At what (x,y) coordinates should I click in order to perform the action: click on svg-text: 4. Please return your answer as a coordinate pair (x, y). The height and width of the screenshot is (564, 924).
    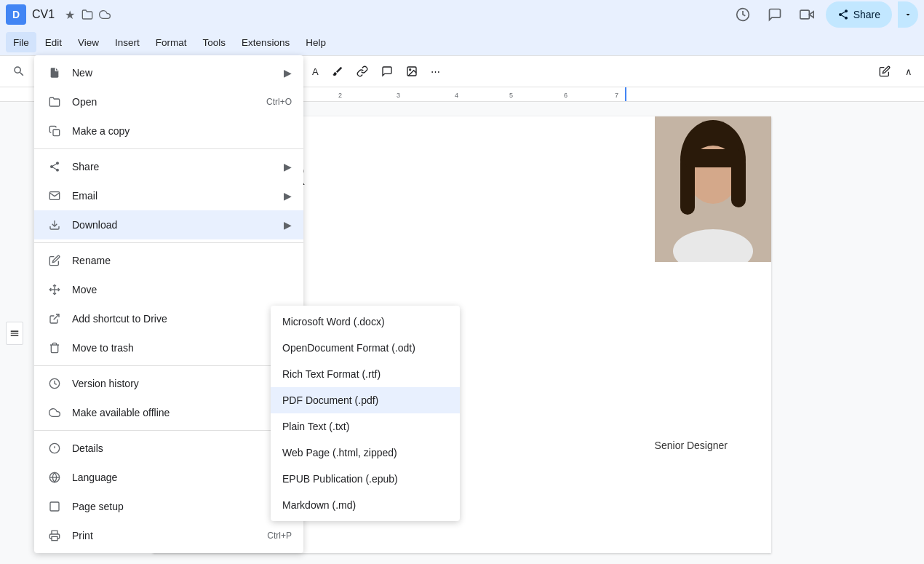
    Looking at the image, I should click on (457, 95).